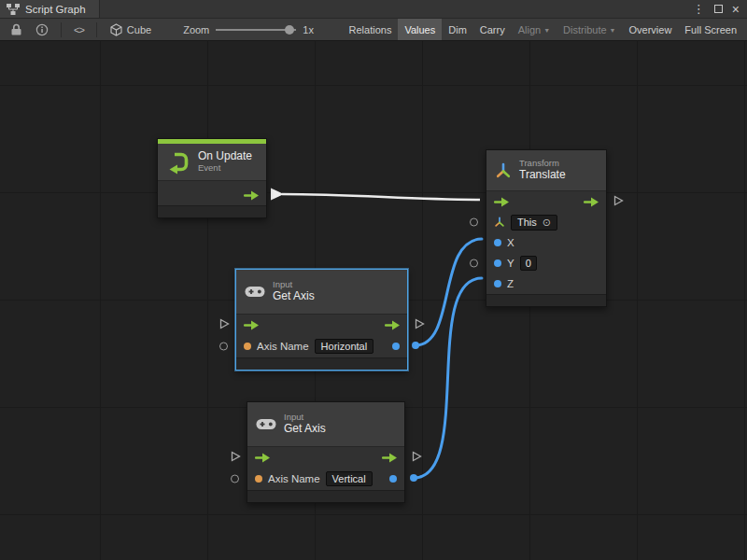  I want to click on y-value-field: 0, so click(529, 263).